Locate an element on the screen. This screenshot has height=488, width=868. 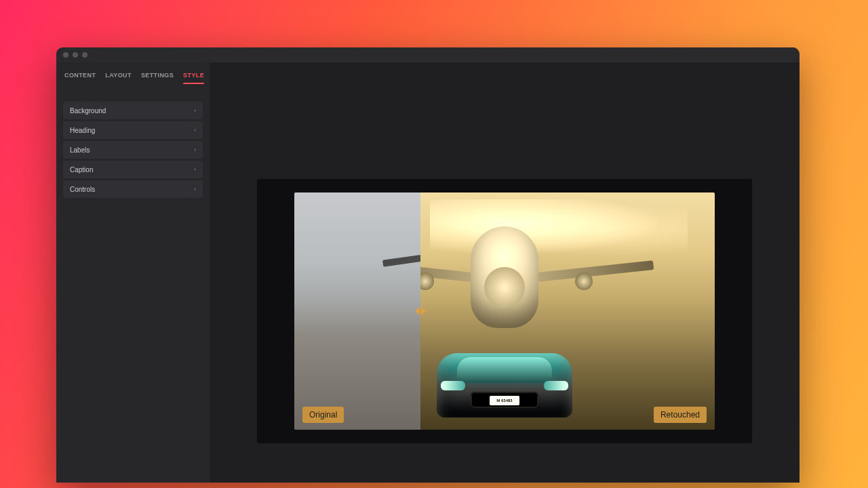
accordion-item-caption: Caption › is located at coordinates (133, 169).